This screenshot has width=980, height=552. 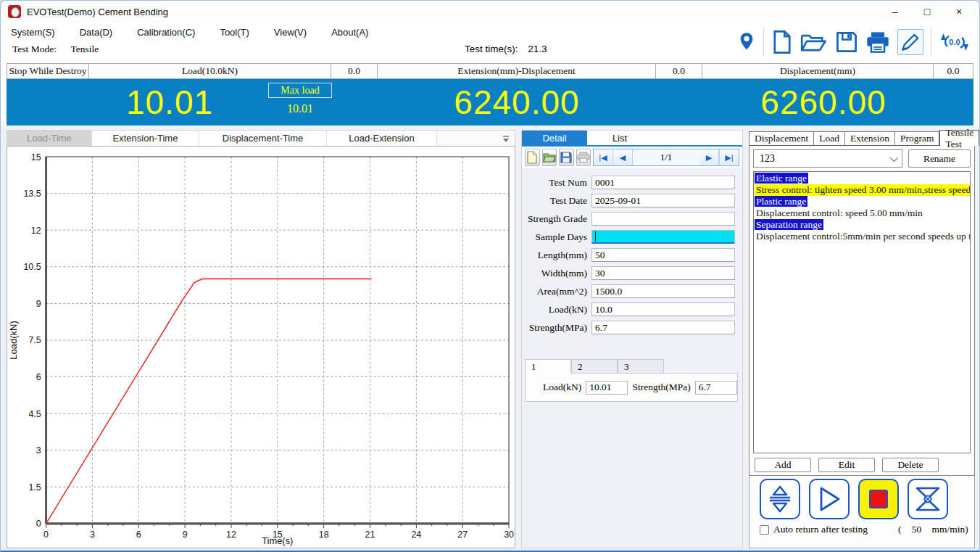 I want to click on auto-return-checkbox, so click(x=764, y=530).